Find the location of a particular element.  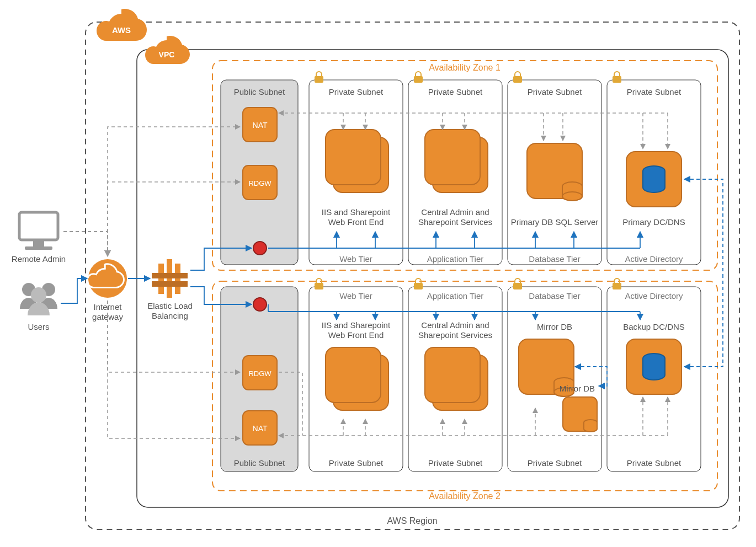

az1-rdgw-label: RDGW is located at coordinates (260, 183).